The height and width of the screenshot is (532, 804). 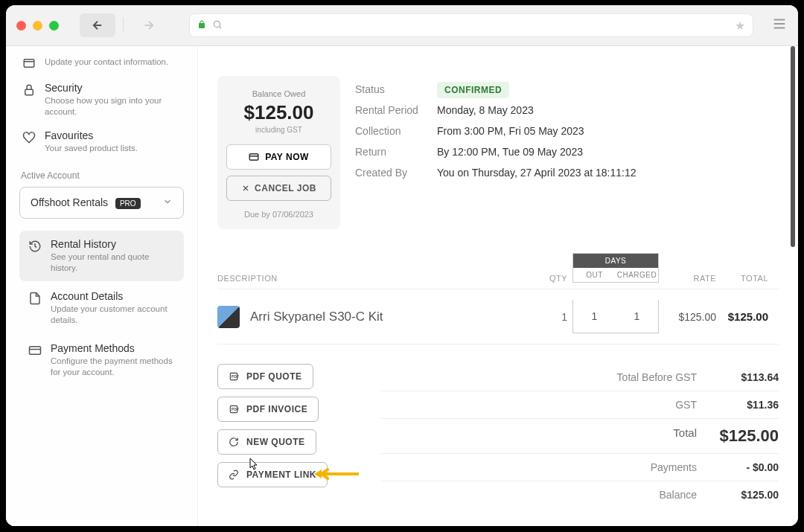 What do you see at coordinates (29, 63) in the screenshot?
I see `card-icon` at bounding box center [29, 63].